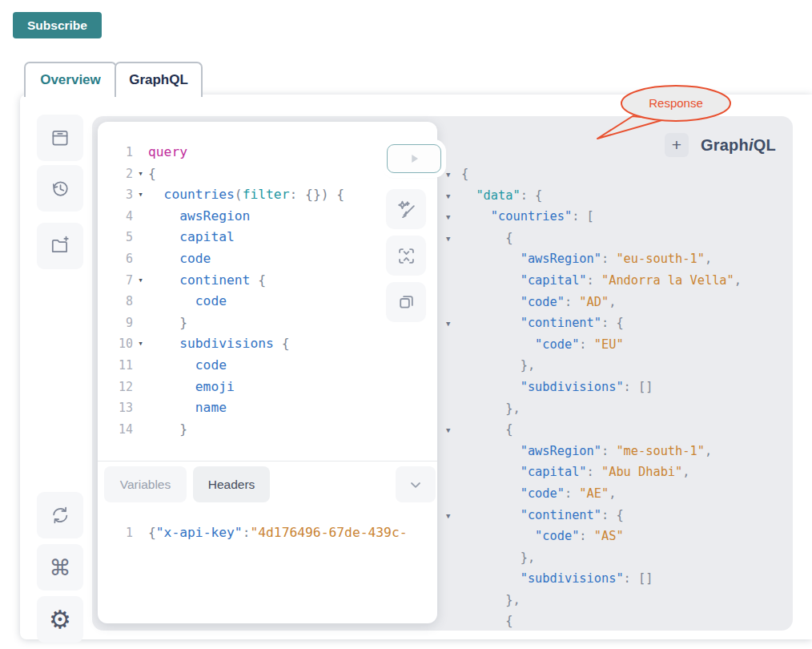 The height and width of the screenshot is (649, 812). Describe the element at coordinates (115, 324) in the screenshot. I see `line-number: 9` at that location.